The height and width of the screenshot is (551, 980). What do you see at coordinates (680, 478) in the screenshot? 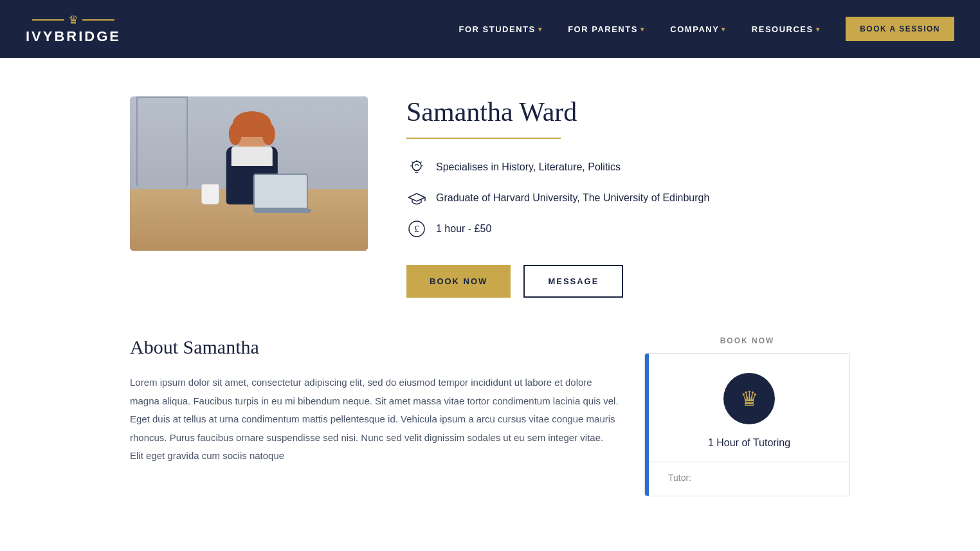
I see `booking-tutor-label: Tutor:` at bounding box center [680, 478].